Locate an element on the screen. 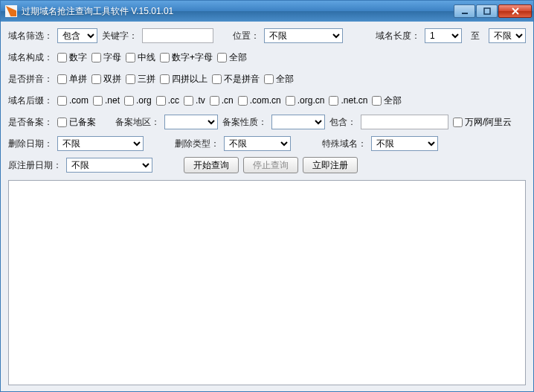 The height and width of the screenshot is (392, 534). pinyin-label: 是否拼音： is located at coordinates (30, 79).